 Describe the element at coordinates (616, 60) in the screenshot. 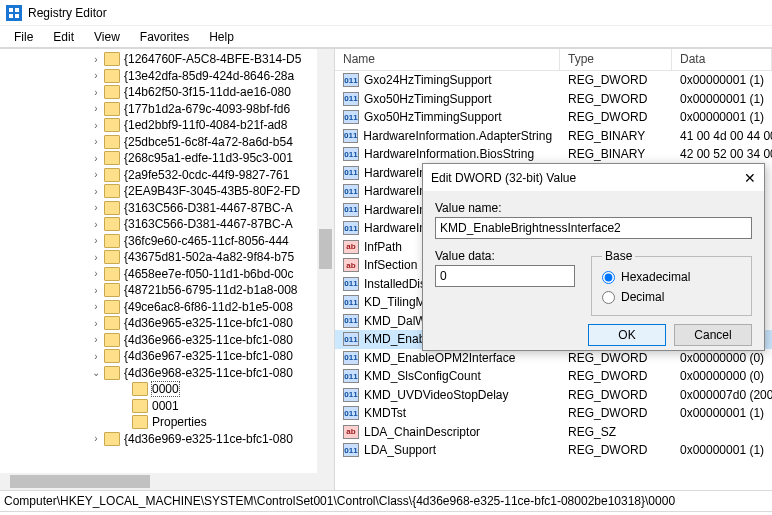

I see `col-type: Type` at that location.